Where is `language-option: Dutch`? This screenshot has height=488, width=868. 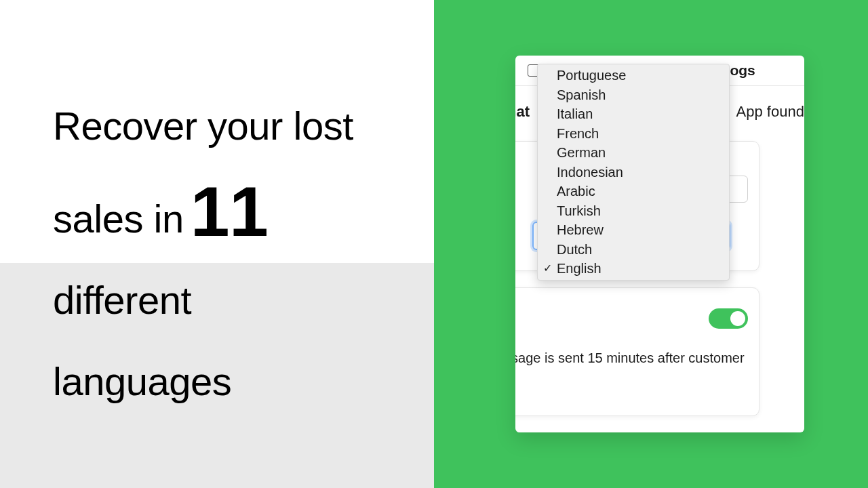 language-option: Dutch is located at coordinates (633, 249).